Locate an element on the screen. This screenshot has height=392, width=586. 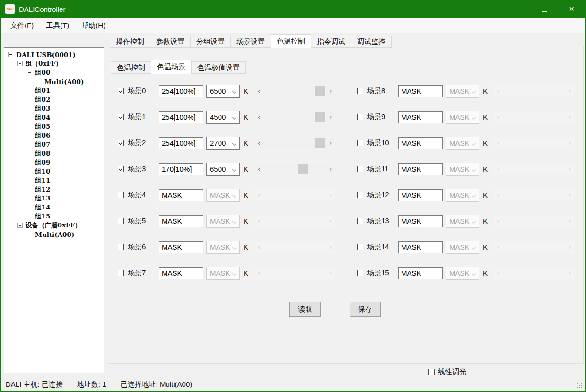
tree-item: 组12 is located at coordinates (54, 189).